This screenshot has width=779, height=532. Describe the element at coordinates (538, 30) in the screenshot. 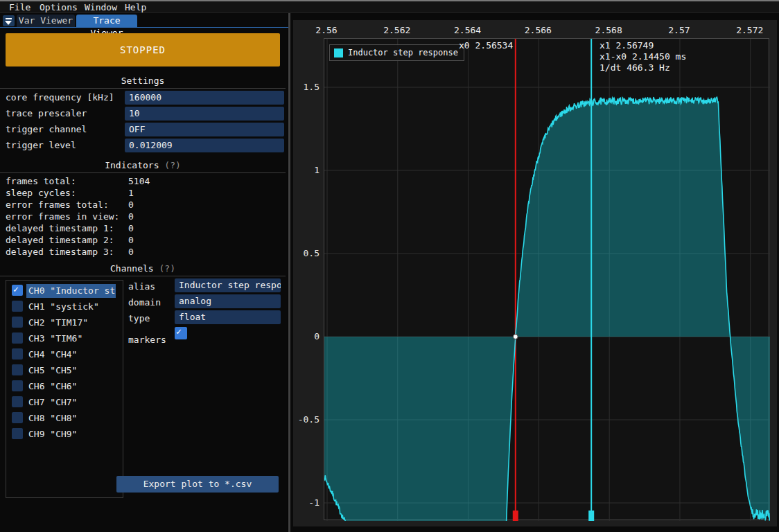

I see `x-tick-label: 2.566` at that location.